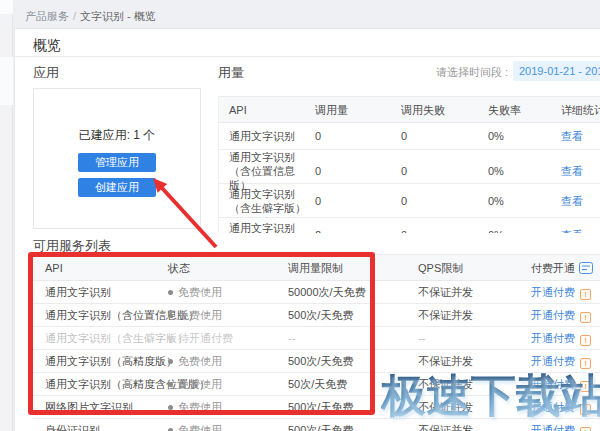 The height and width of the screenshot is (431, 600). What do you see at coordinates (458, 268) in the screenshot?
I see `col-qps: QPS限制` at bounding box center [458, 268].